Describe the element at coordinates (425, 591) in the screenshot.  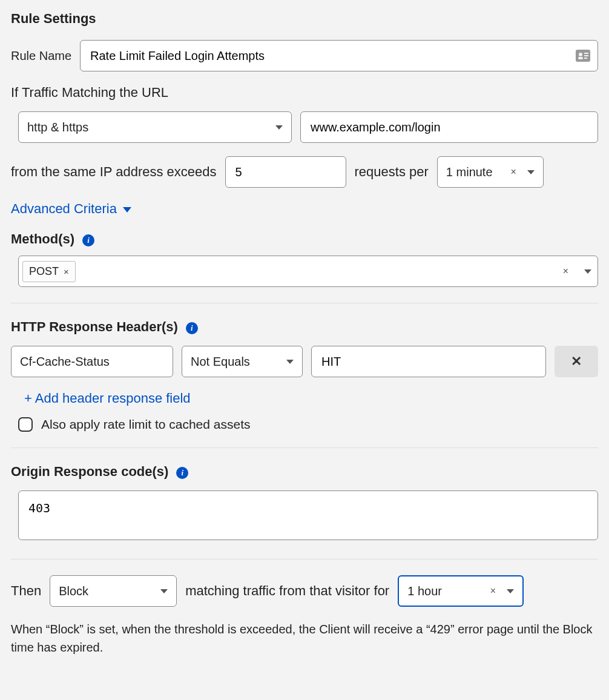
I see `duration-value: 1 hour` at that location.